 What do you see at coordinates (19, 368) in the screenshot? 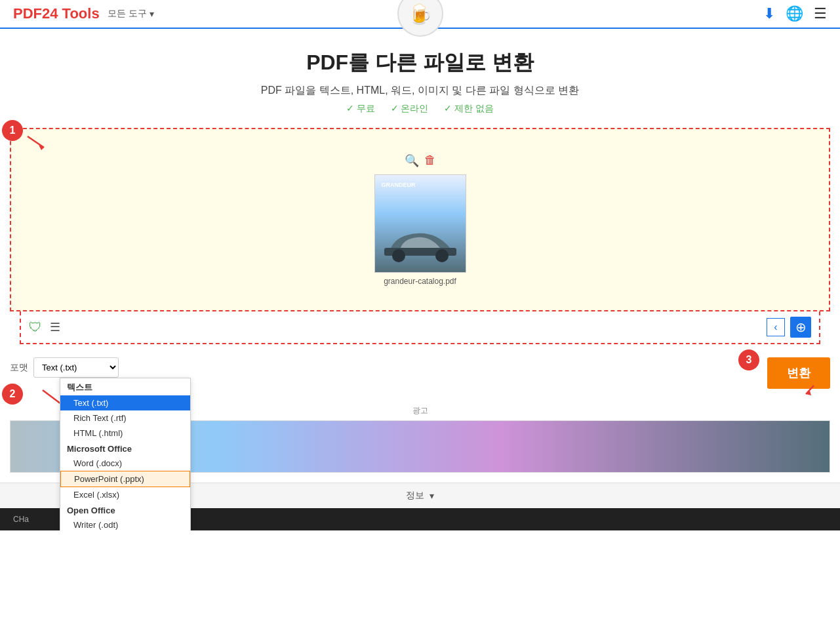
I see `format-label: 포맷` at bounding box center [19, 368].